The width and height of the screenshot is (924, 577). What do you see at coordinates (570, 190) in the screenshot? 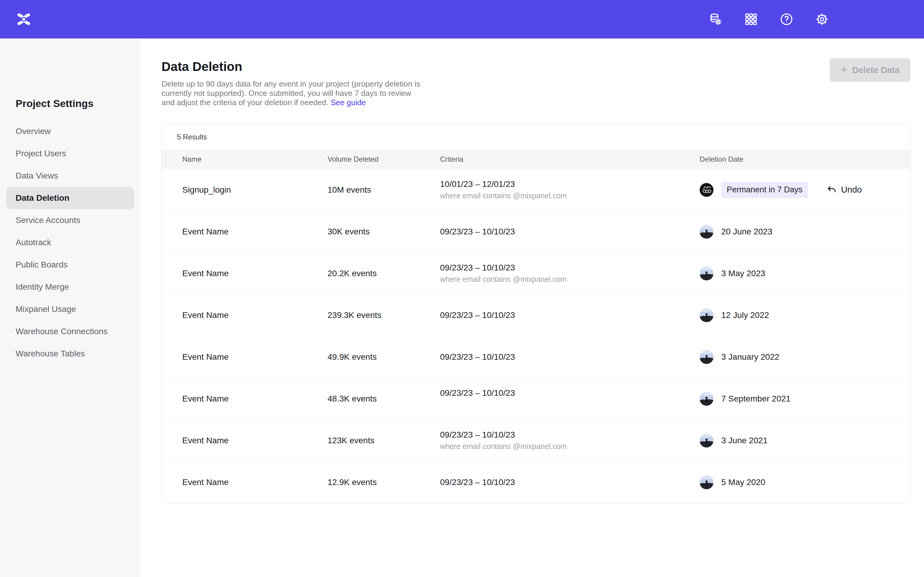
I see `cell-criteria: 10/01/23 – 12/01/23 where email contains…` at bounding box center [570, 190].